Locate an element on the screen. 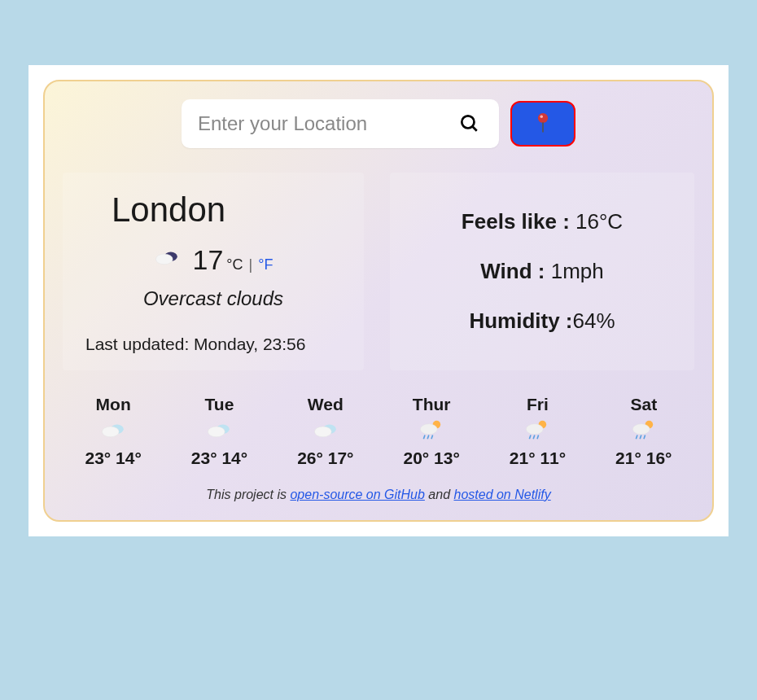 The image size is (757, 700). forecast-day: Wed26° 17° is located at coordinates (326, 431).